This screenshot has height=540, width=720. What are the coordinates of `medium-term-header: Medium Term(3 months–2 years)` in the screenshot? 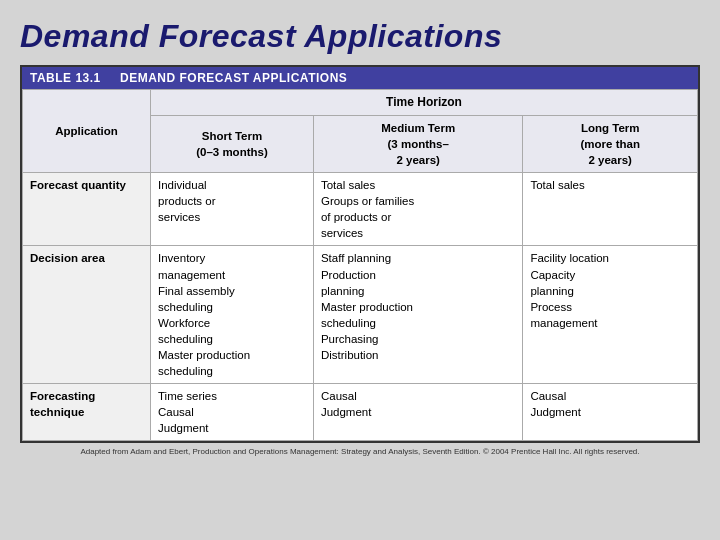 It's located at (418, 144).